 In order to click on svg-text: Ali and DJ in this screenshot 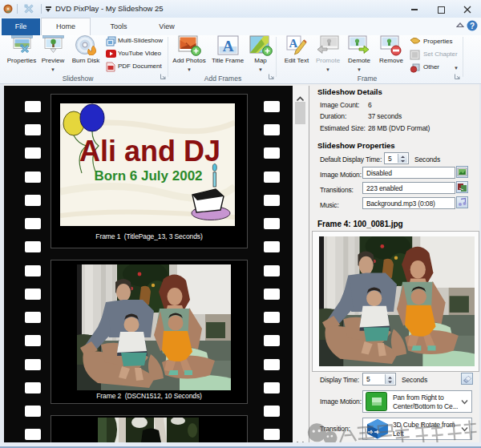, I will do `click(150, 151)`.